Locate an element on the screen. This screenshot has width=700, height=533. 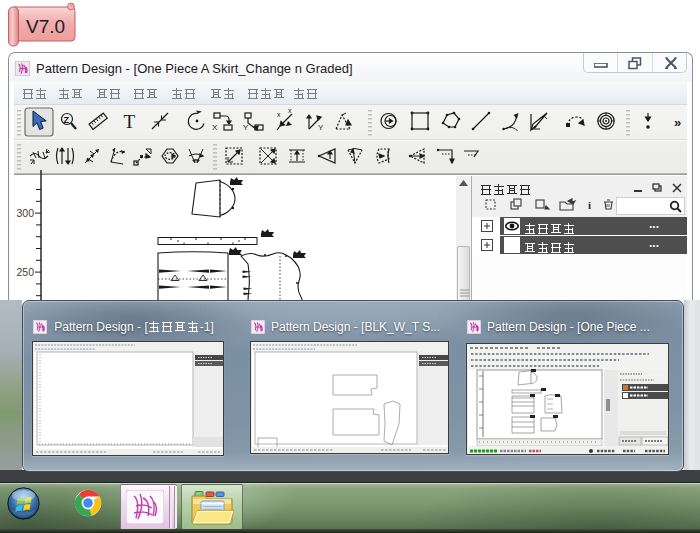
svg-text: Z is located at coordinates (67, 120).